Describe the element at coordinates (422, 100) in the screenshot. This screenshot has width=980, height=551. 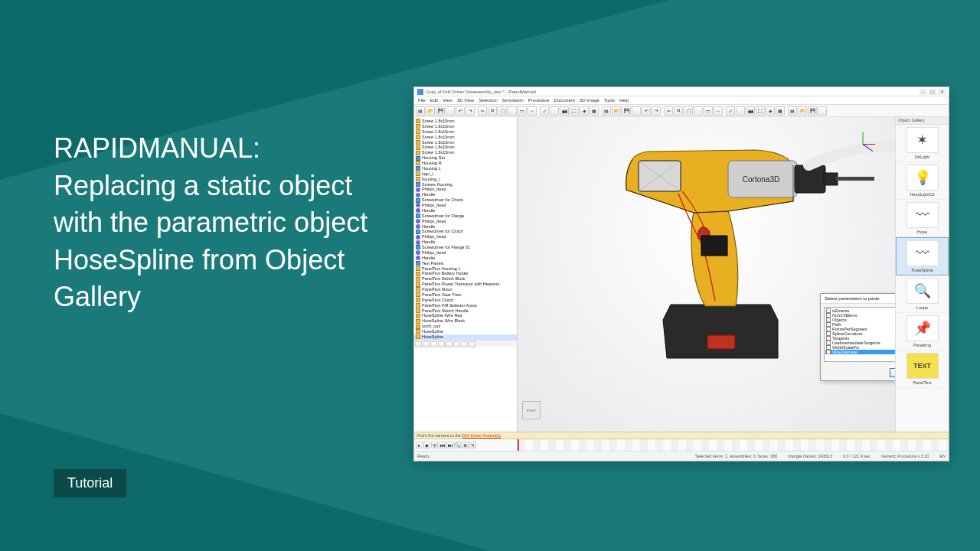
I see `menu-file: File` at that location.